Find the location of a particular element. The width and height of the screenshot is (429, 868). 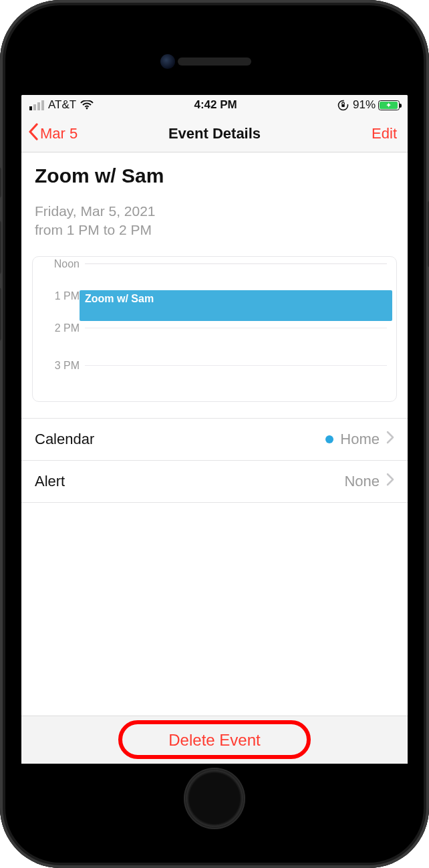

event-date: Friday, Mar 5, 2021 is located at coordinates (214, 211).